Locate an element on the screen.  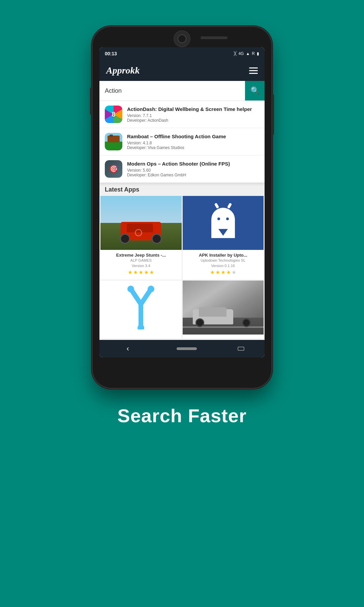
dropdown-item-actiondash: 8 ActionDash: Digital Wellbeing & Screen… is located at coordinates (182, 115).